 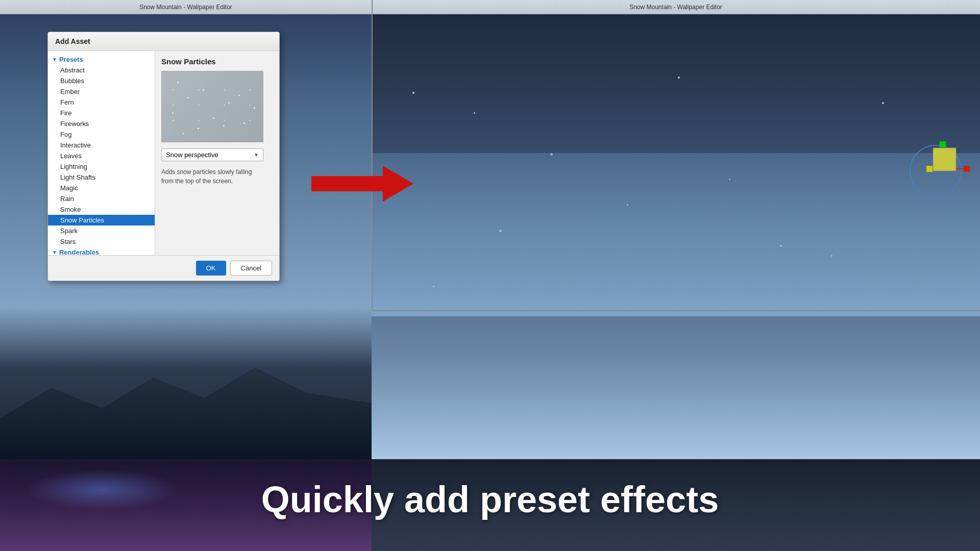 I want to click on dropdown-container: Snow perspective ▼, so click(x=217, y=155).